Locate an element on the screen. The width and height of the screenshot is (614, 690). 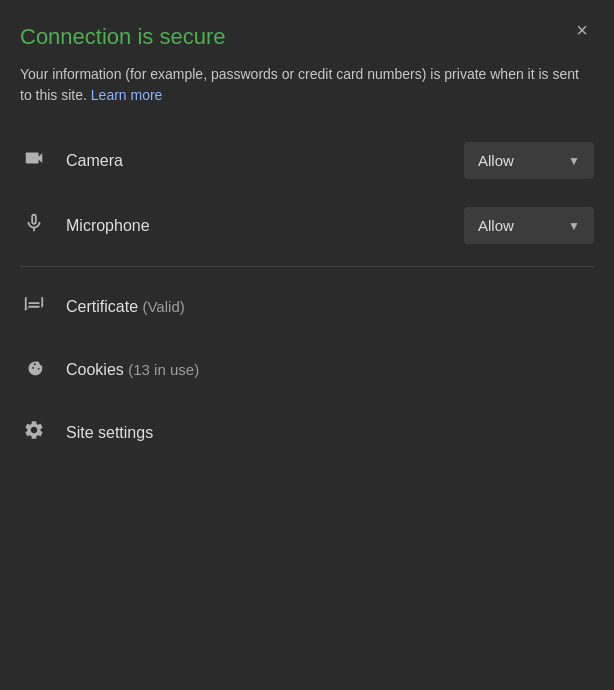
camera-label: Camera is located at coordinates (94, 161).